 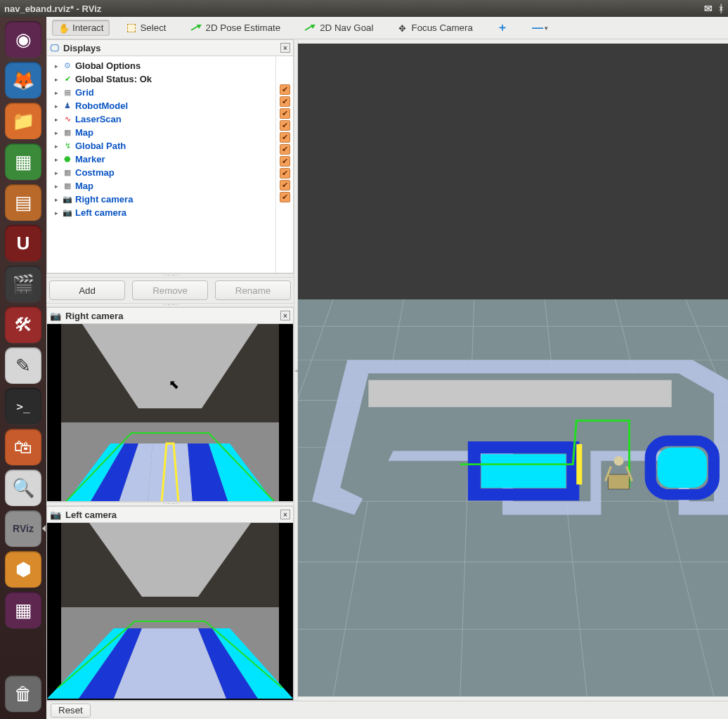 I want to click on tree-item-robotmodel: ▸♟RobotModel, so click(x=162, y=105).